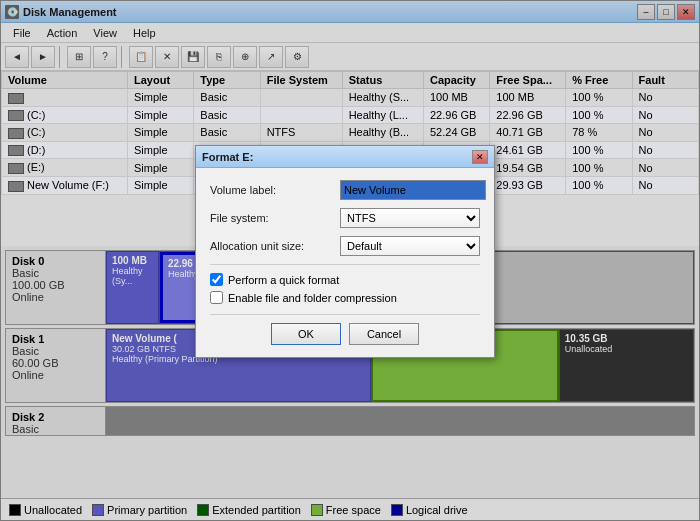 The image size is (700, 521). What do you see at coordinates (203, 510) in the screenshot?
I see `legend-box-extended` at bounding box center [203, 510].